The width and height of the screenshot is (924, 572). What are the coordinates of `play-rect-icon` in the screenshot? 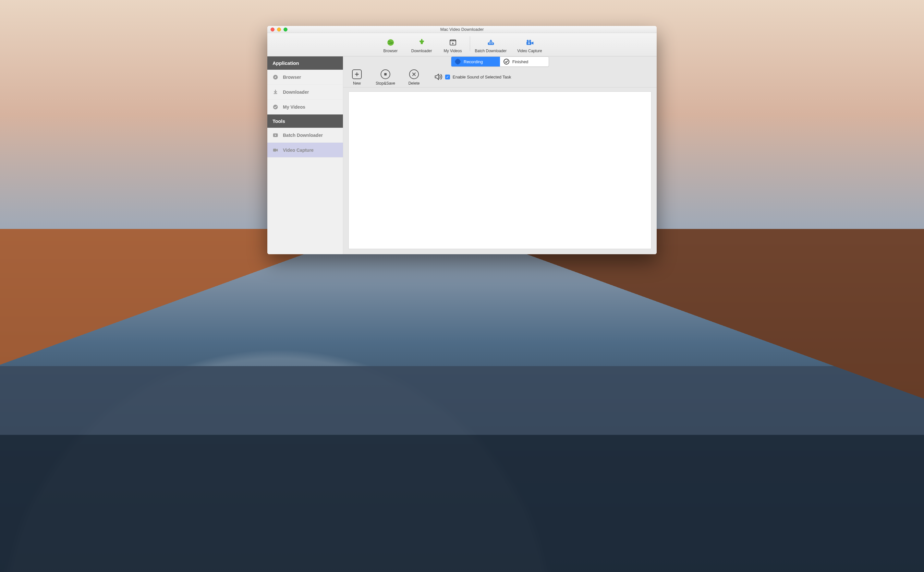 It's located at (276, 135).